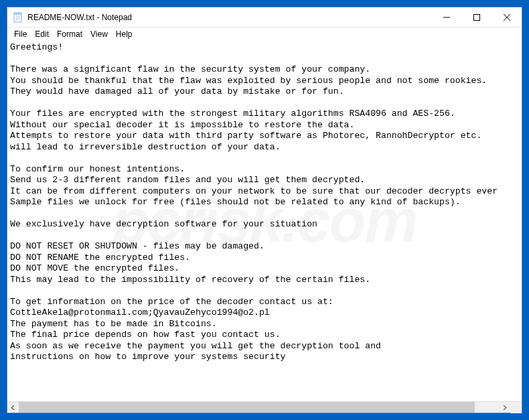 The image size is (529, 420). I want to click on scroll-corner, so click(516, 407).